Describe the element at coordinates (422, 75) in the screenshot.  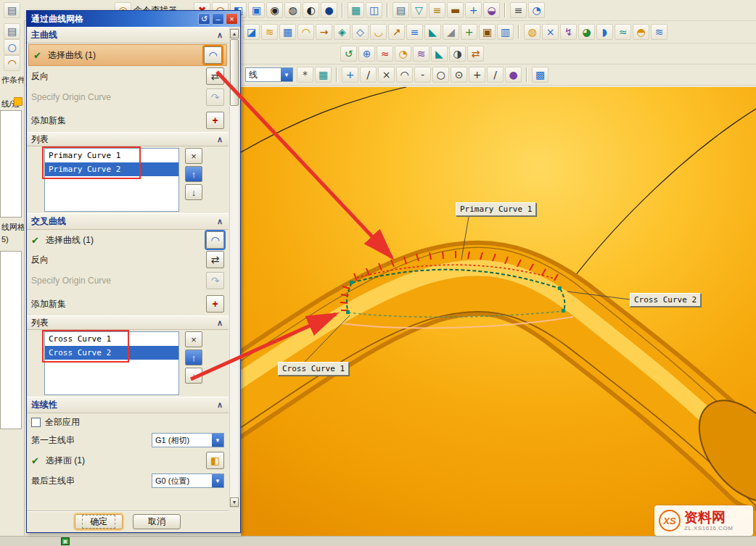
I see `midpoint-snap-icon: -` at that location.